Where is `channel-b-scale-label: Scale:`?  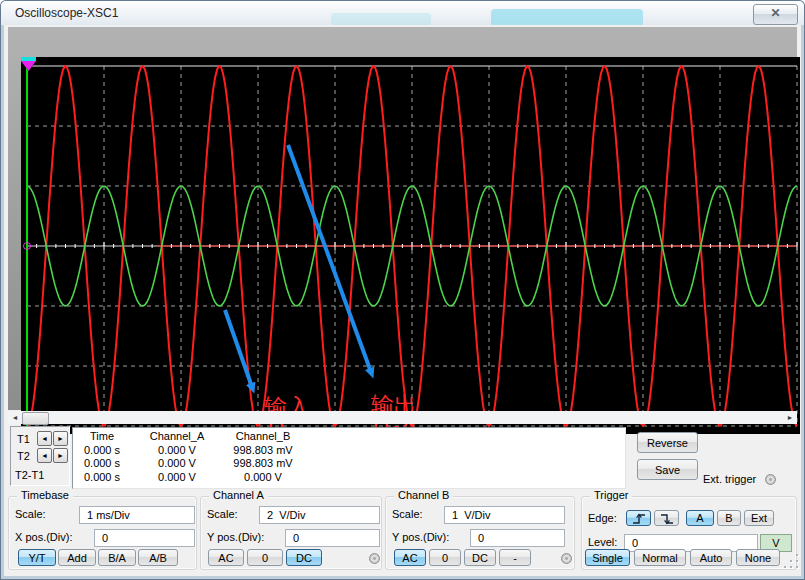 channel-b-scale-label: Scale: is located at coordinates (408, 514).